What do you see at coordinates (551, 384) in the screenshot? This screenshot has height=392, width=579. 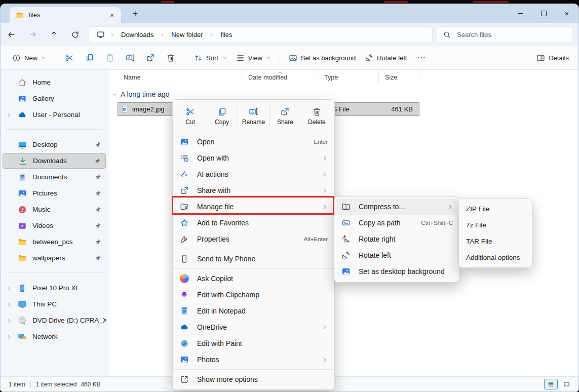 I see `details-view-toggle` at bounding box center [551, 384].